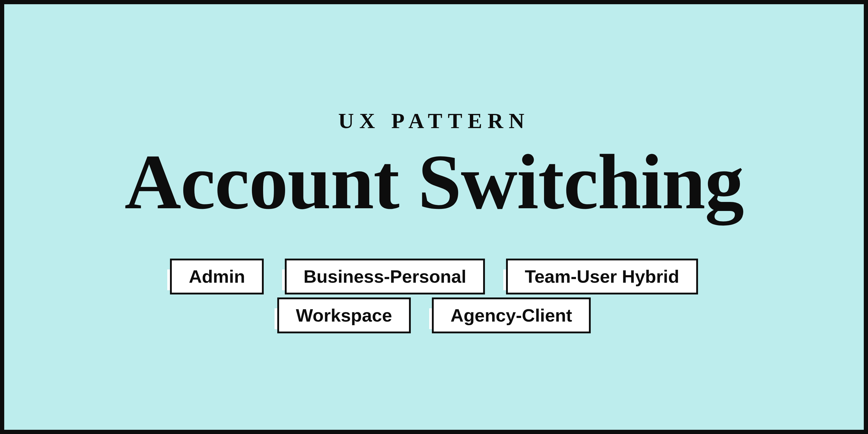 Image resolution: width=868 pixels, height=434 pixels. Describe the element at coordinates (434, 277) in the screenshot. I see `tag-row-1: Admin Business-Personal Team-User Hybrid` at that location.